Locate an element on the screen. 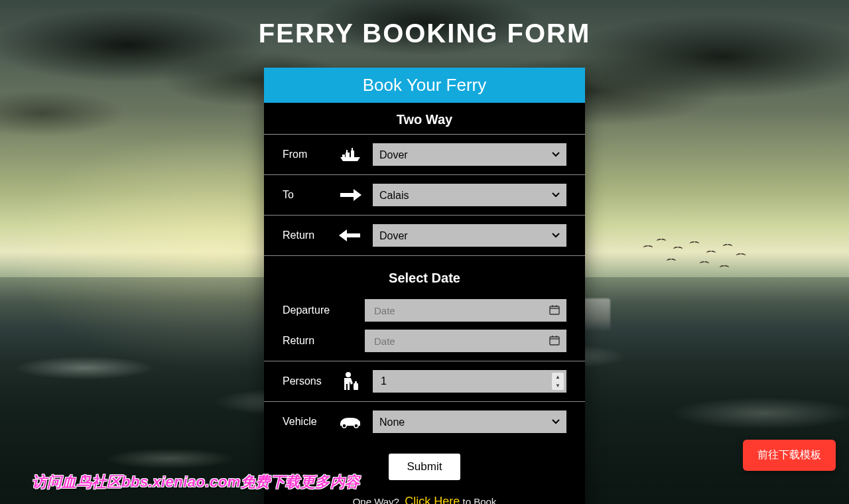 The width and height of the screenshot is (849, 504). download-template-button: 前往下载模板 is located at coordinates (789, 455).